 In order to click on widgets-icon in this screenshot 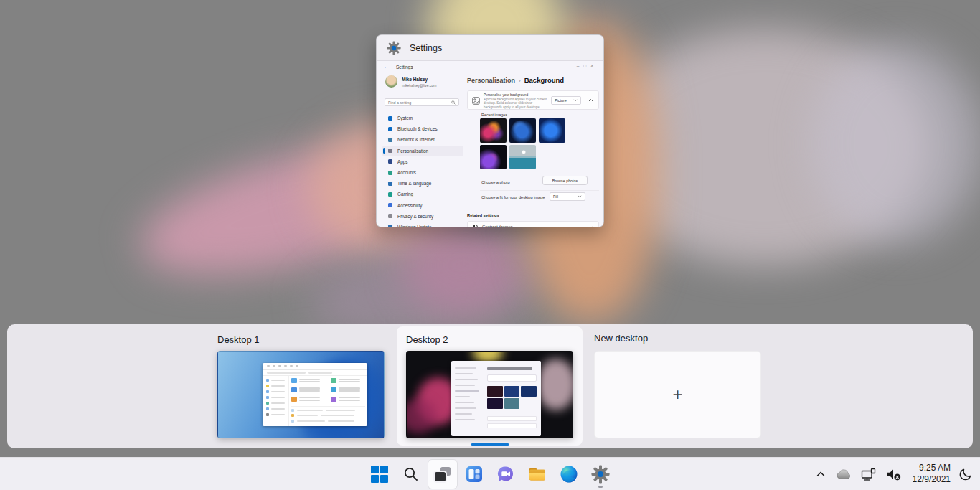, I will do `click(474, 474)`.